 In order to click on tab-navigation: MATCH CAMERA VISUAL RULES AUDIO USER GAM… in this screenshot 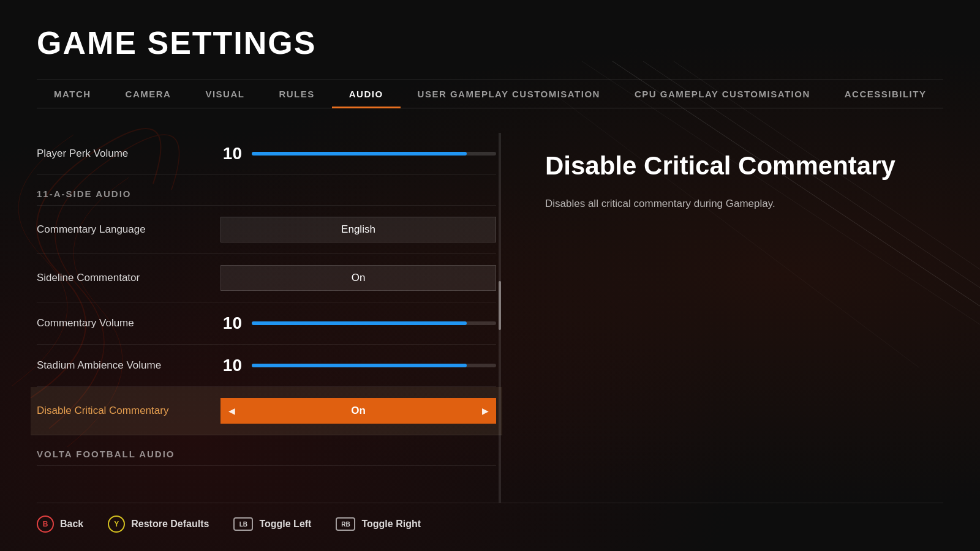, I will do `click(490, 94)`.